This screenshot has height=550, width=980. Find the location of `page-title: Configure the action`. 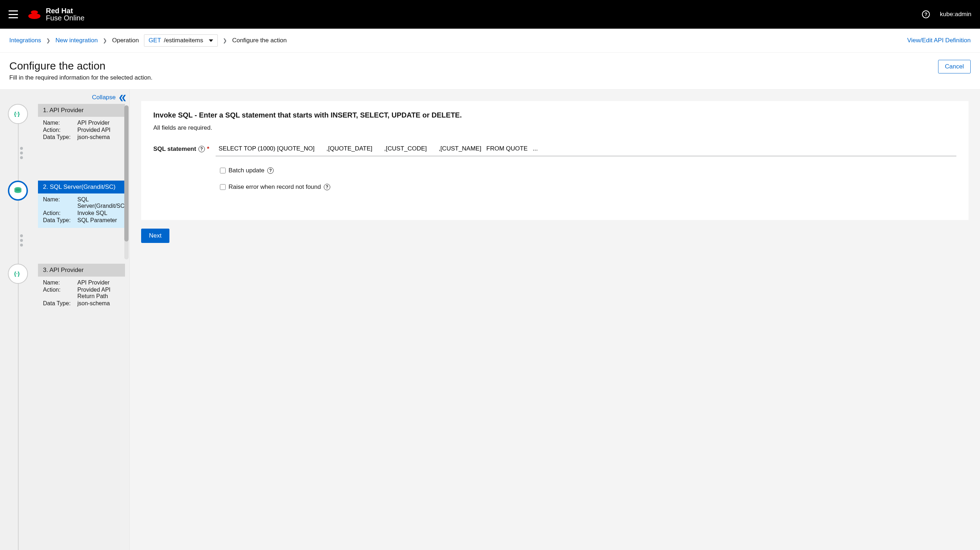

page-title: Configure the action is located at coordinates (81, 66).